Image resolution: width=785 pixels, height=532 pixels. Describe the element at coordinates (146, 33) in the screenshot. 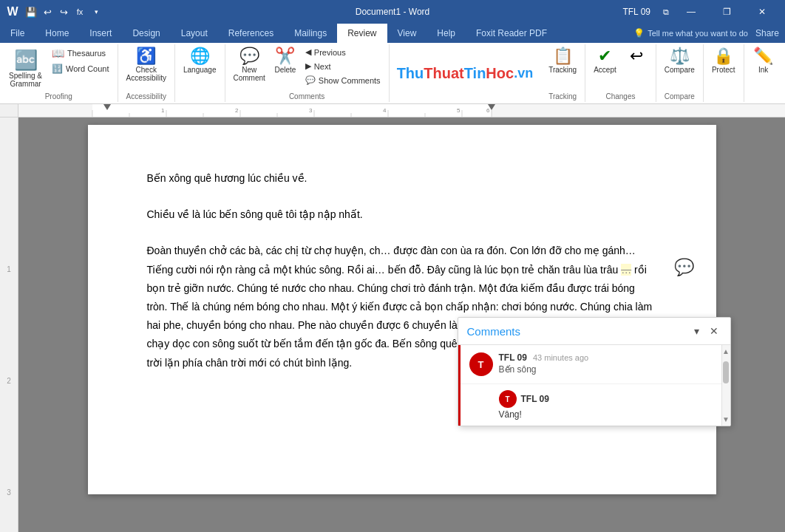

I see `tab-design: Design` at that location.